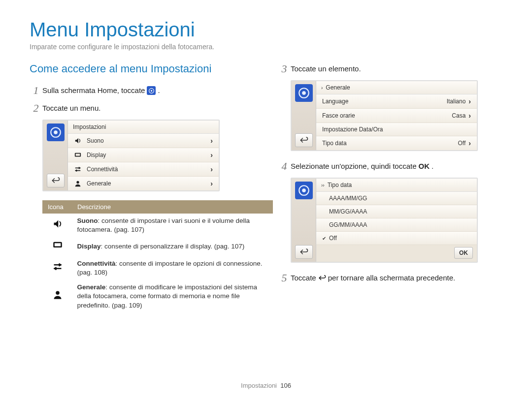 This screenshot has width=532, height=401. What do you see at coordinates (158, 247) in the screenshot?
I see `table-row: Display: consente di personalizzare il d…` at bounding box center [158, 247].